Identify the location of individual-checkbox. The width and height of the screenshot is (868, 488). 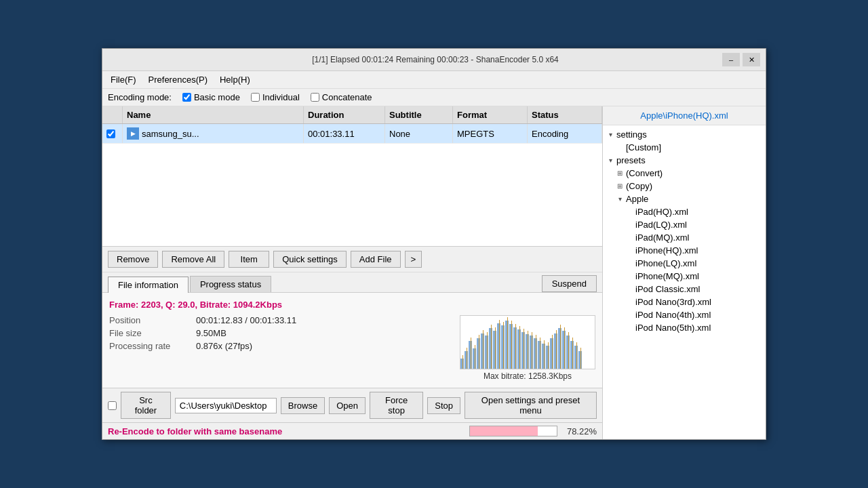
(255, 98).